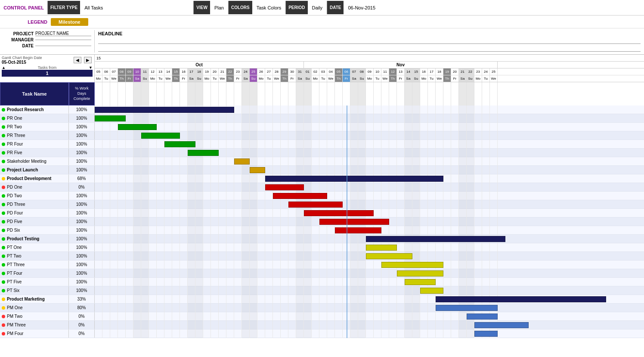 The image size is (644, 357). I want to click on prev-btn: ◀, so click(77, 60).